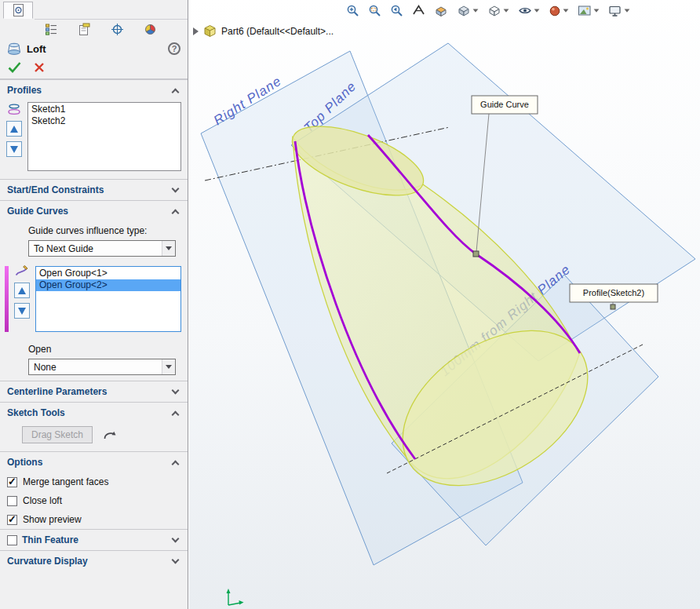 This screenshot has height=609, width=700. Describe the element at coordinates (94, 540) in the screenshot. I see `thin-feature-header: Thin Feature` at that location.